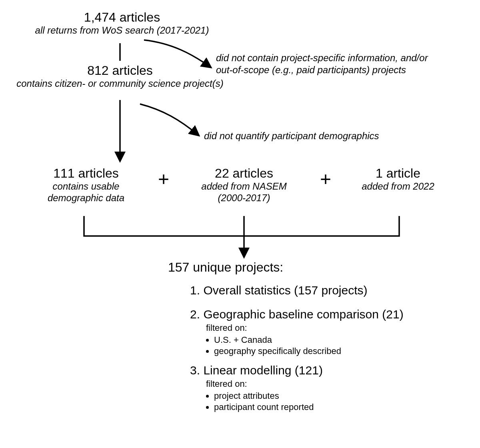 The image size is (480, 448). I want to click on outcome-2: 2. Geographic baseline comparison (21), so click(323, 314).